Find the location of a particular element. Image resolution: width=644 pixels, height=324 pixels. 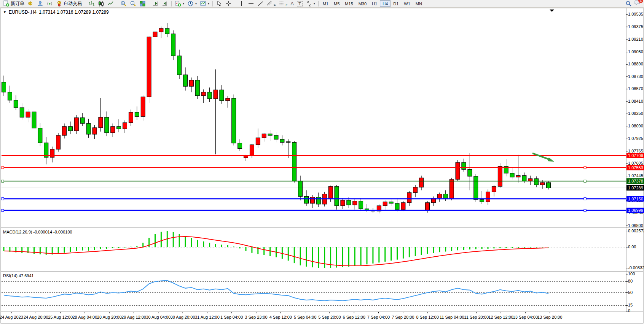

macd-tick-label: -0.003326 is located at coordinates (636, 268).